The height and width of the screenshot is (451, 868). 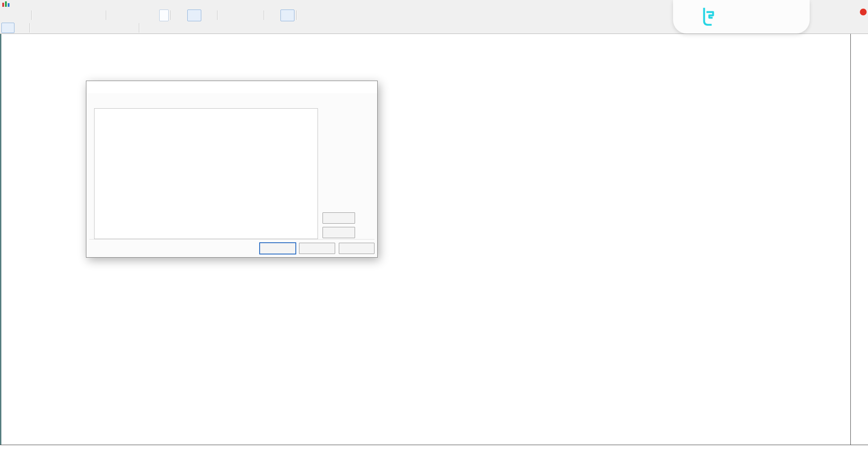 What do you see at coordinates (39, 28) in the screenshot?
I see `vertical-line-tool` at bounding box center [39, 28].